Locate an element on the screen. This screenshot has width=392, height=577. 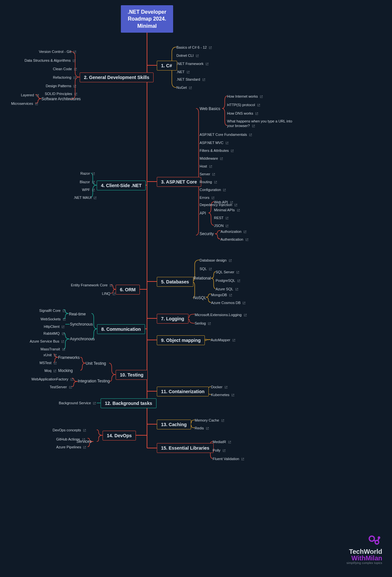
leaf-item: Entity Framework Core is located at coordinates (92, 285).